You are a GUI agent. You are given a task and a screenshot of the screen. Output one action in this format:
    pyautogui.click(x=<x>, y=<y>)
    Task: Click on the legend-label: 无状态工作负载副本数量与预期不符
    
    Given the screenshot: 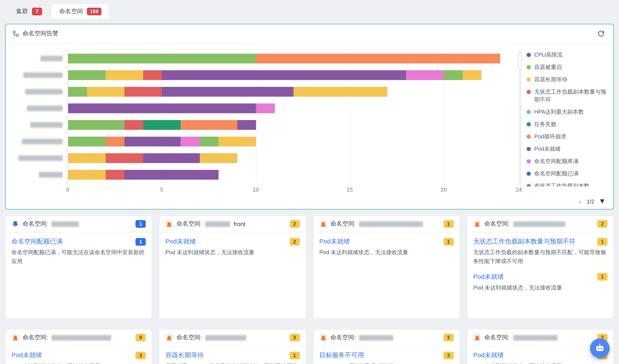 What is the action you would take?
    pyautogui.click(x=570, y=96)
    